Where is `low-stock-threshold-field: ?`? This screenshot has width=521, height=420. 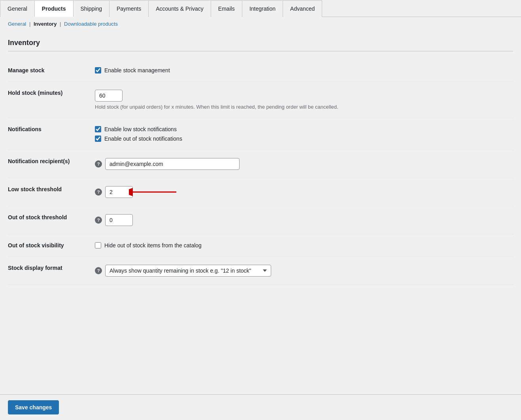 low-stock-threshold-field: ? is located at coordinates (304, 192).